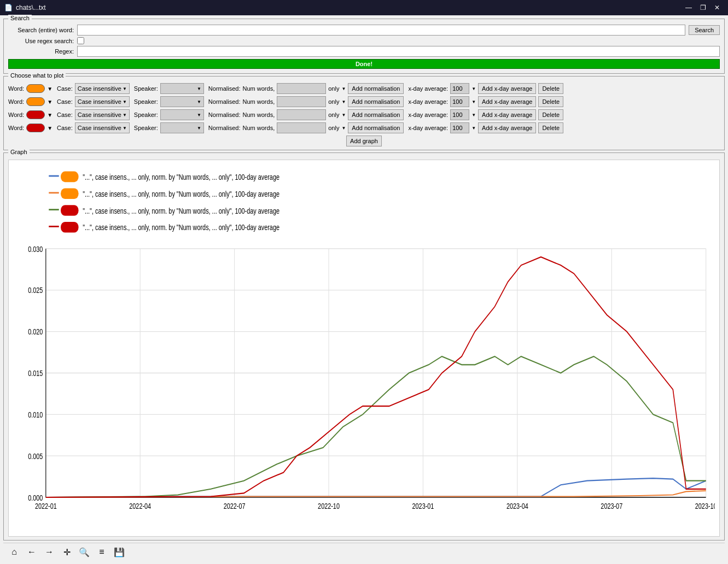 This screenshot has height=564, width=728. I want to click on add-norm-btn-2: Add normalisation, so click(376, 102).